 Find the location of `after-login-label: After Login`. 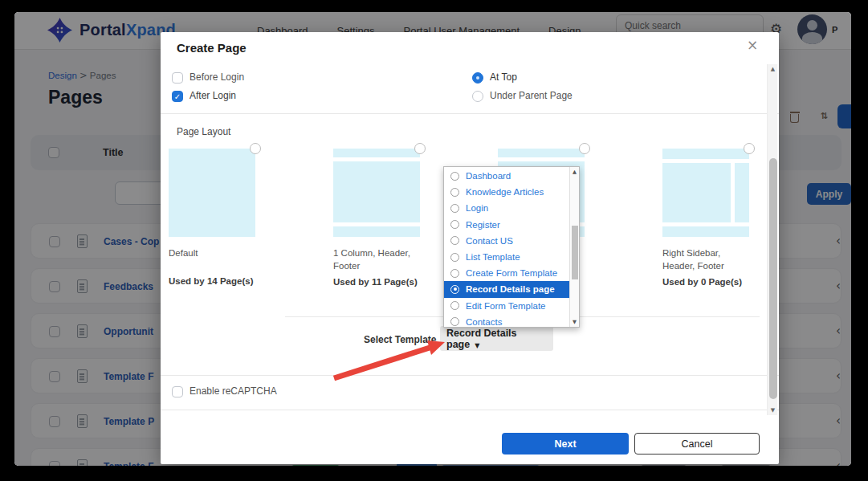

after-login-label: After Login is located at coordinates (213, 96).